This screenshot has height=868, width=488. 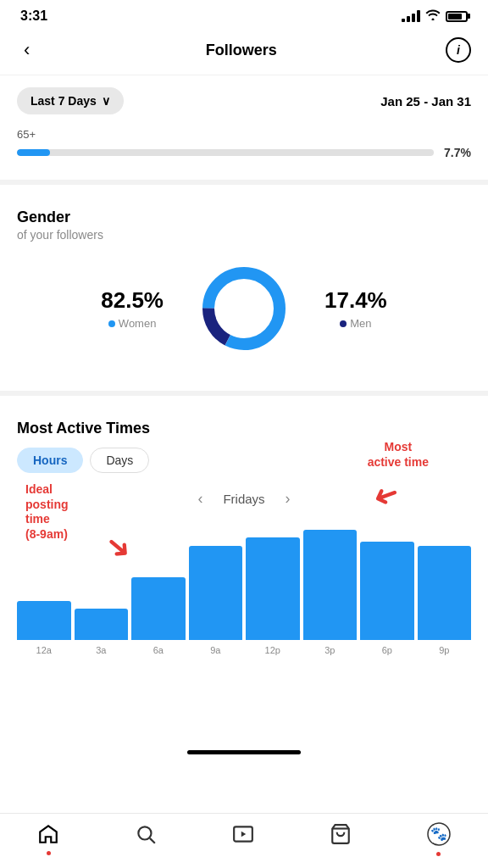 I want to click on bar-column: 12p, so click(x=273, y=587).